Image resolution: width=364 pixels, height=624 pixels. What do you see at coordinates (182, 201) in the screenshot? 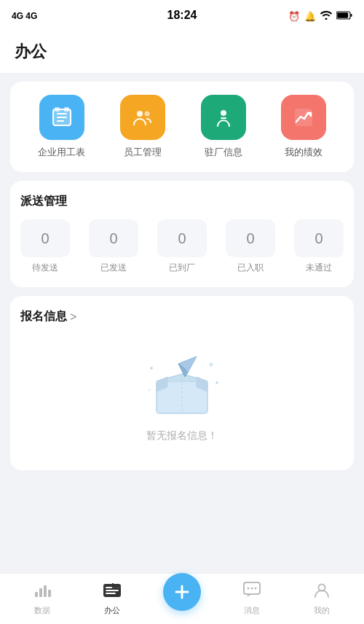
I see `dispatch-title: 派送管理` at bounding box center [182, 201].